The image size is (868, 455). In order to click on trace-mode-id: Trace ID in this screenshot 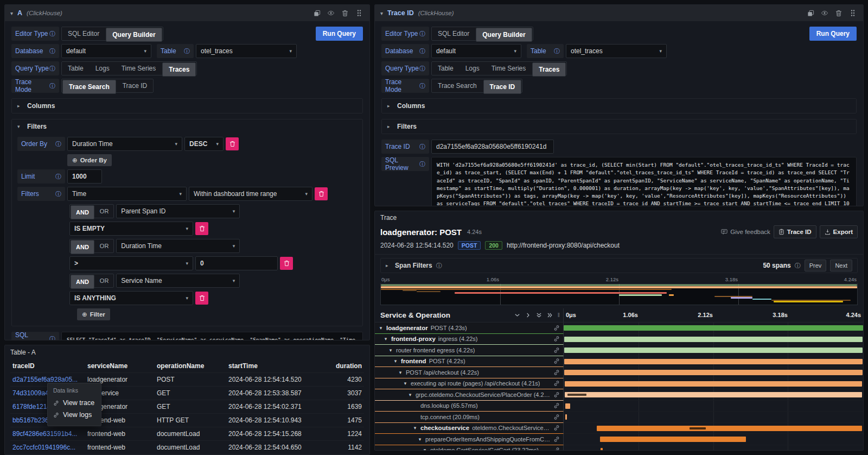, I will do `click(135, 86)`.